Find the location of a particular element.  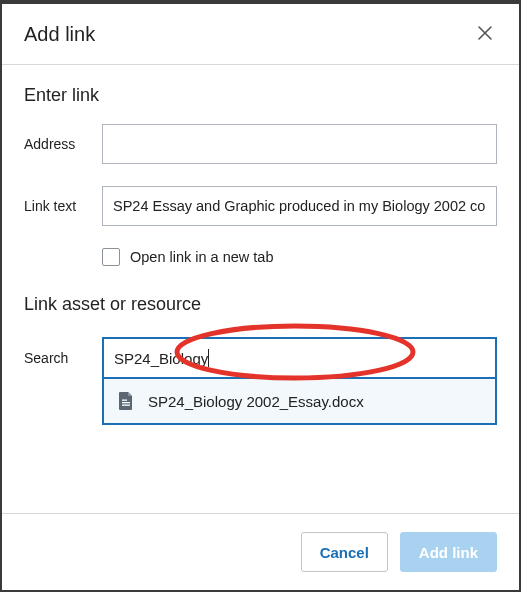

dialog-header: Add link is located at coordinates (260, 34).